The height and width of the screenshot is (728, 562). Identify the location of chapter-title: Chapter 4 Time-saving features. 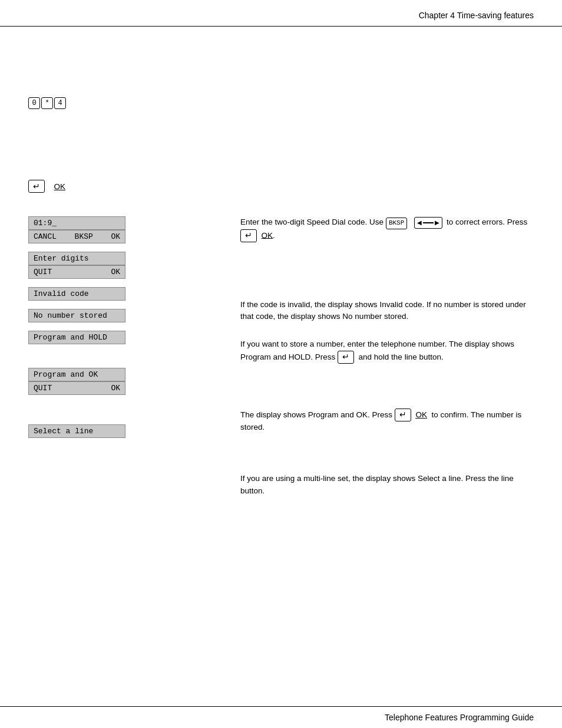
(476, 15).